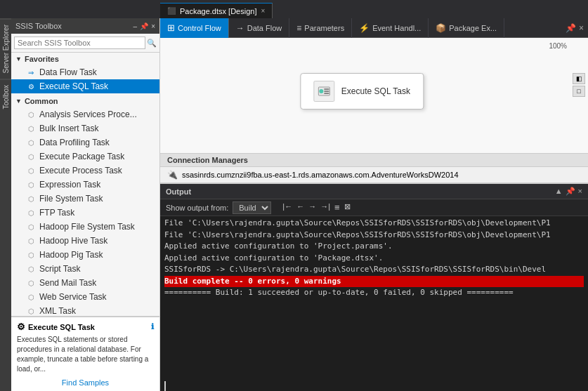  Describe the element at coordinates (86, 143) in the screenshot. I see `data-profiling-item: ⬡ Data Profiling Task` at that location.